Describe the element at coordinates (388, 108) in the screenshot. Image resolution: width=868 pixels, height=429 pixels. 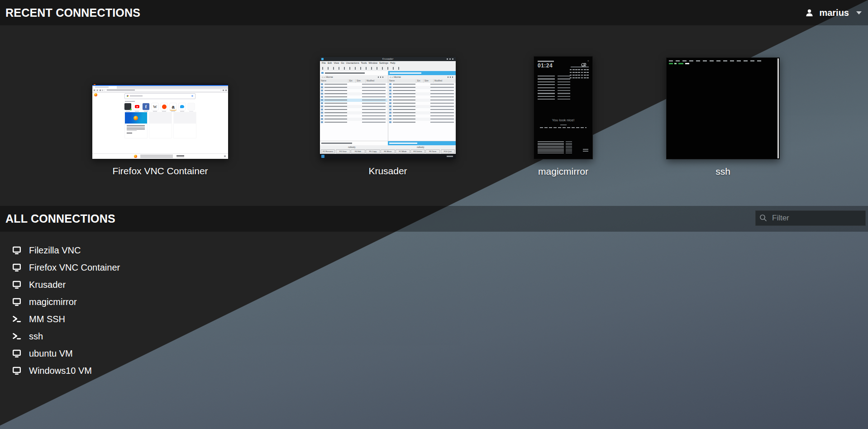
I see `recent-connection-krusader: Krusader File Edit View Go Useractions T…` at that location.